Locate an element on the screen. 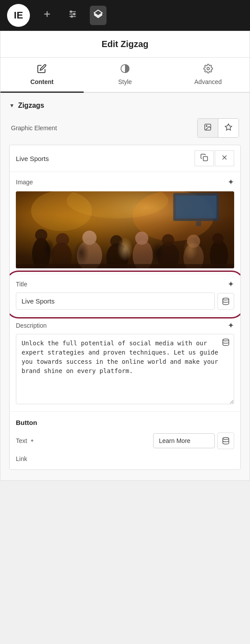 The height and width of the screenshot is (644, 250). image-section-header: Image ✦ is located at coordinates (125, 182).